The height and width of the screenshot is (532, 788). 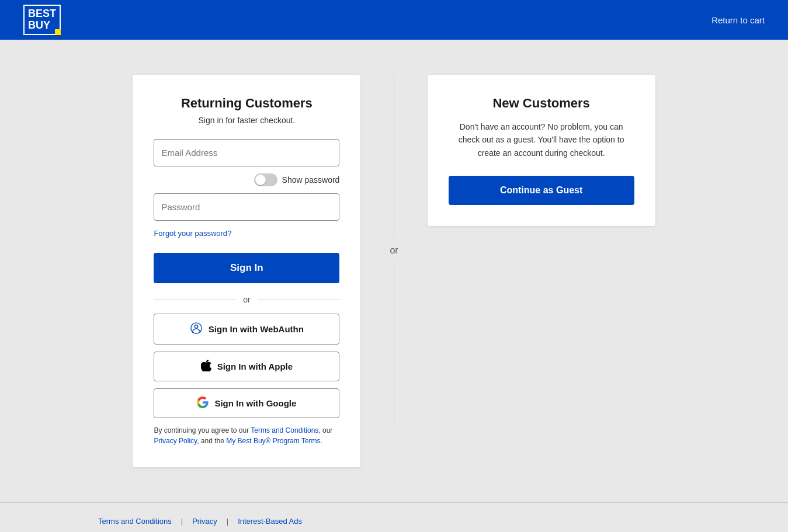 What do you see at coordinates (394, 517) in the screenshot?
I see `site-footer: Terms and Conditions | Privacy | Interes…` at bounding box center [394, 517].